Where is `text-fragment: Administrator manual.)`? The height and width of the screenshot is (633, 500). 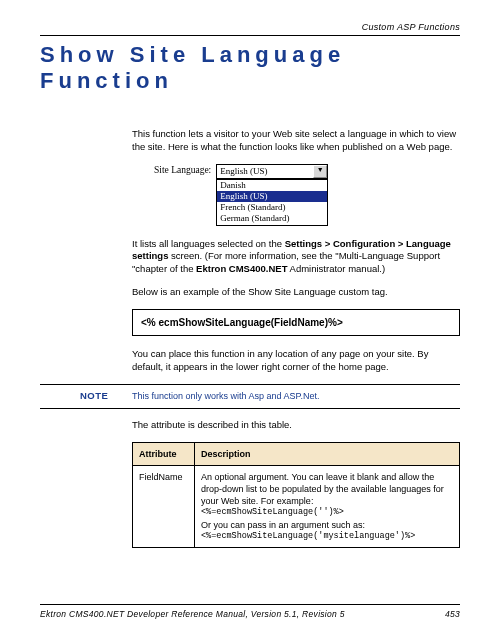 text-fragment: Administrator manual.) is located at coordinates (336, 268).